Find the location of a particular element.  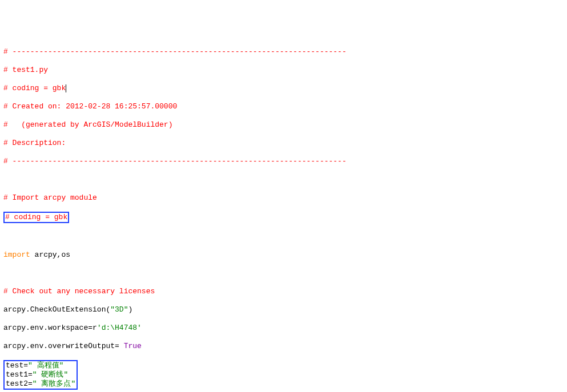

comment-line: # Created on: 2012-02-28 16:25:57.00000 is located at coordinates (283, 107).